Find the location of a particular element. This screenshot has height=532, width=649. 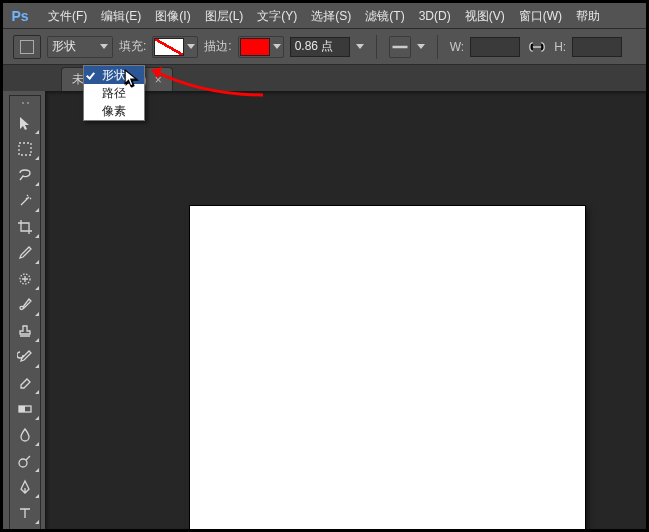

menu-type: 文字(Y) is located at coordinates (277, 16).